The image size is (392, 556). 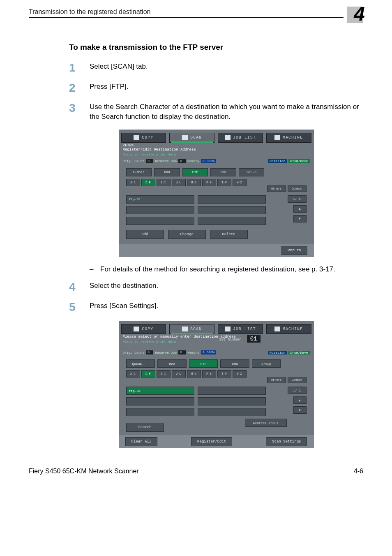 What do you see at coordinates (79, 109) in the screenshot?
I see `step-number: 3` at bounding box center [79, 109].